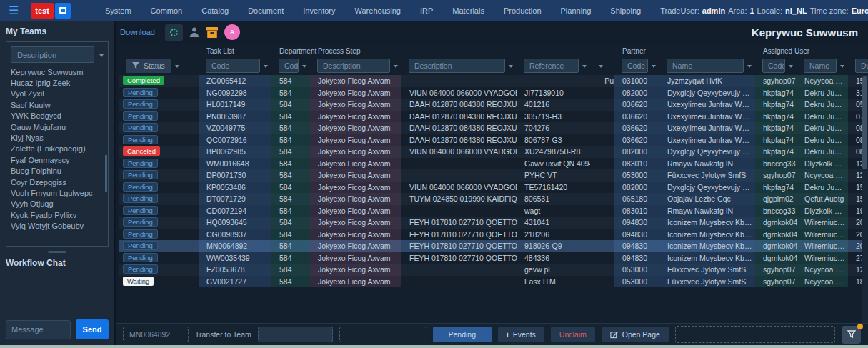 This screenshot has width=868, height=348. What do you see at coordinates (289, 66) in the screenshot?
I see `department-code-filter: Code` at bounding box center [289, 66].